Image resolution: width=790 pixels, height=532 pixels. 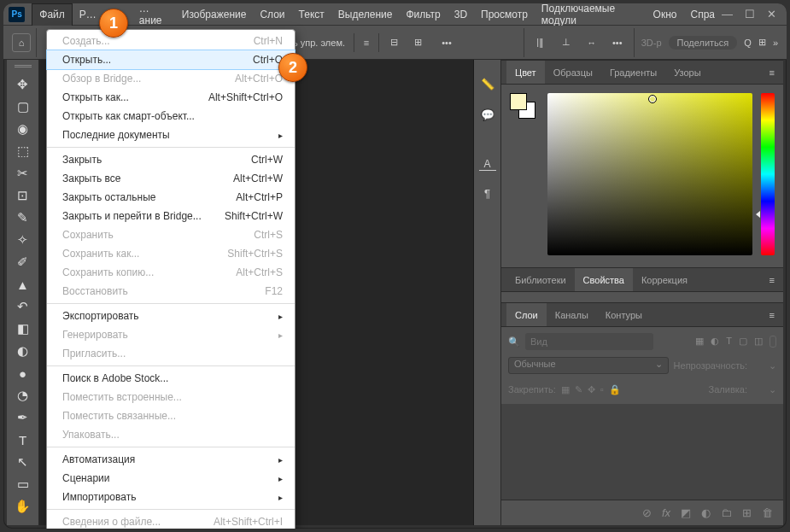 I want to click on tab-adjustments: Коррекция, so click(x=664, y=280).